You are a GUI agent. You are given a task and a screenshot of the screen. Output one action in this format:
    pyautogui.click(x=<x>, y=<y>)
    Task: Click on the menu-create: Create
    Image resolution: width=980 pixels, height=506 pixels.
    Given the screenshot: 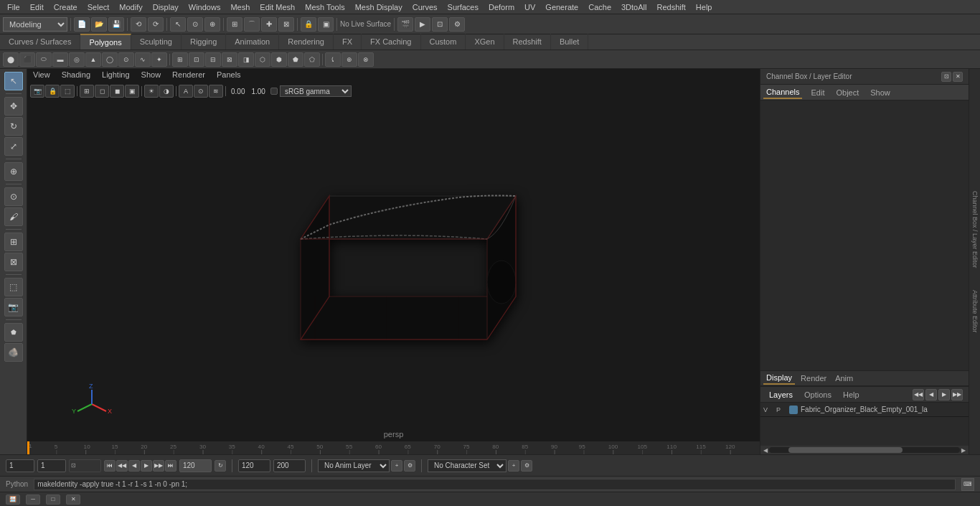 What is the action you would take?
    pyautogui.click(x=66, y=7)
    